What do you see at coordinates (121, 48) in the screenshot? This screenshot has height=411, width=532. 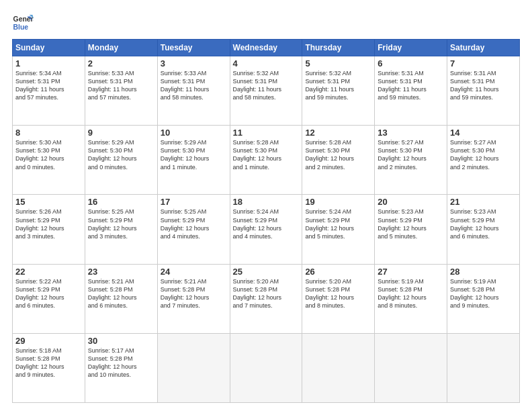 I see `col-monday: Monday` at bounding box center [121, 48].